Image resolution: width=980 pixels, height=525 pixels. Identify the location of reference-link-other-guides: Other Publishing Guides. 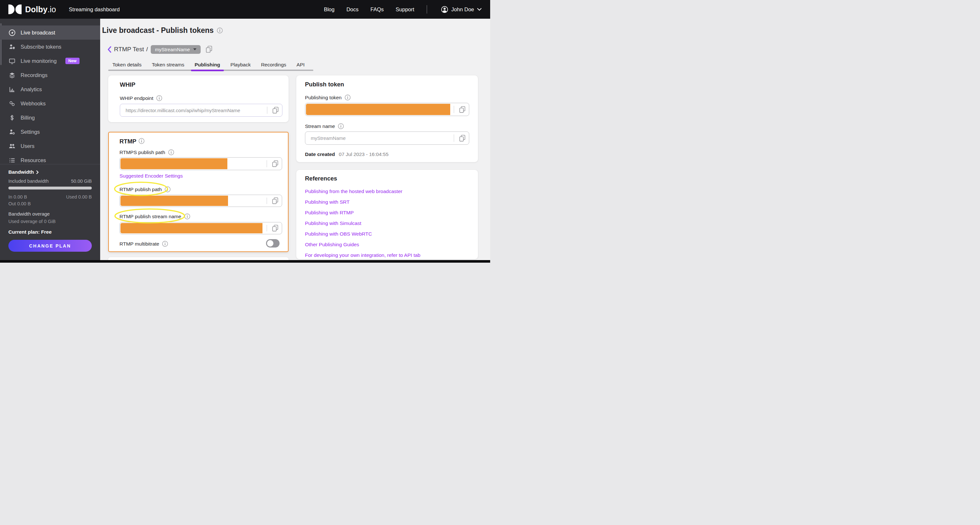
(389, 244).